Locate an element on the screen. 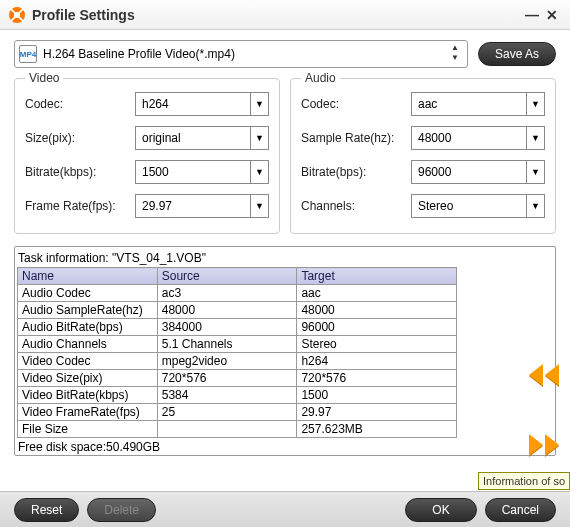  cell-source is located at coordinates (227, 430).